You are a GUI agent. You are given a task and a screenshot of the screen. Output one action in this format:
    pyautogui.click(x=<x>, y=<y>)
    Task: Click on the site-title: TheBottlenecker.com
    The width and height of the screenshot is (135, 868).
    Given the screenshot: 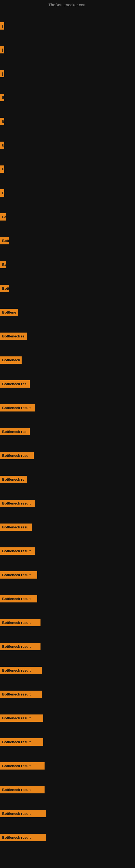 What is the action you would take?
    pyautogui.click(x=68, y=4)
    